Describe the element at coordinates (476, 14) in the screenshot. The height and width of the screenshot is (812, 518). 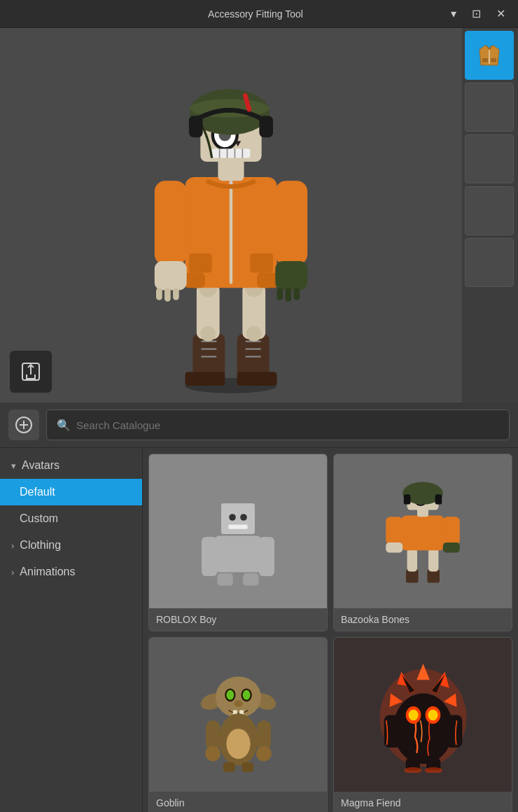
I see `maximize-button: ⊡` at that location.